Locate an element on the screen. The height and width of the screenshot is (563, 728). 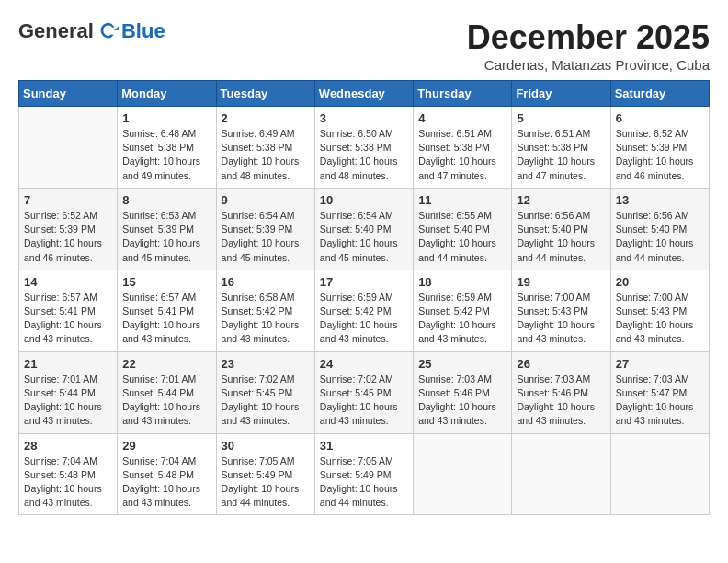
day-number: 19 is located at coordinates (561, 282).